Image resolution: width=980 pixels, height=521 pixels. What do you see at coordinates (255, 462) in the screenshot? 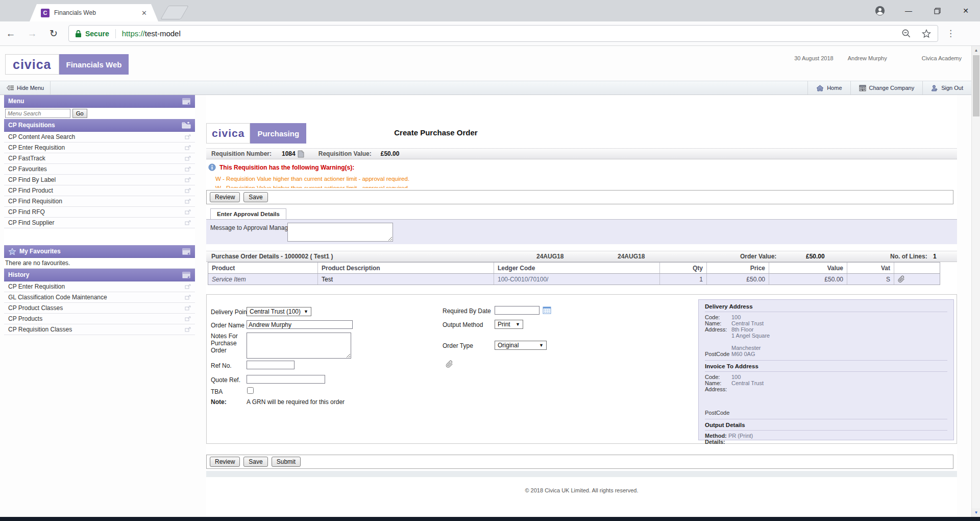
I see `save-button-bottom: Save` at bounding box center [255, 462].